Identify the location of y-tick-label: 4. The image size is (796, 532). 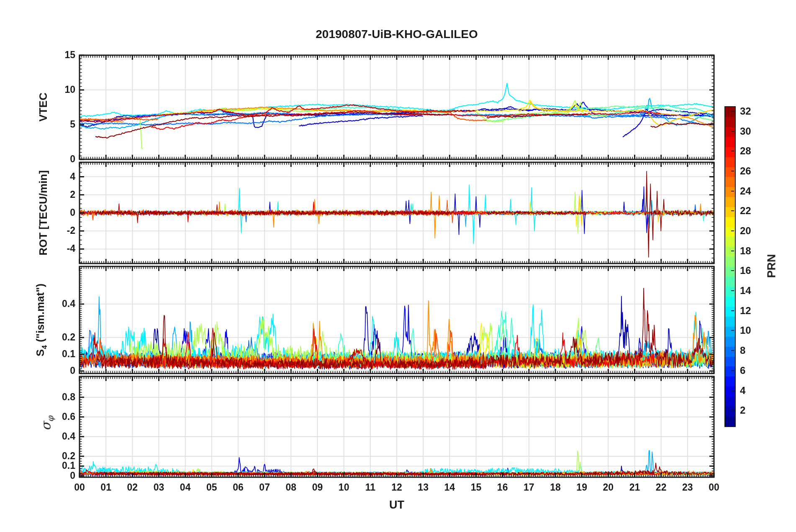
(58, 176).